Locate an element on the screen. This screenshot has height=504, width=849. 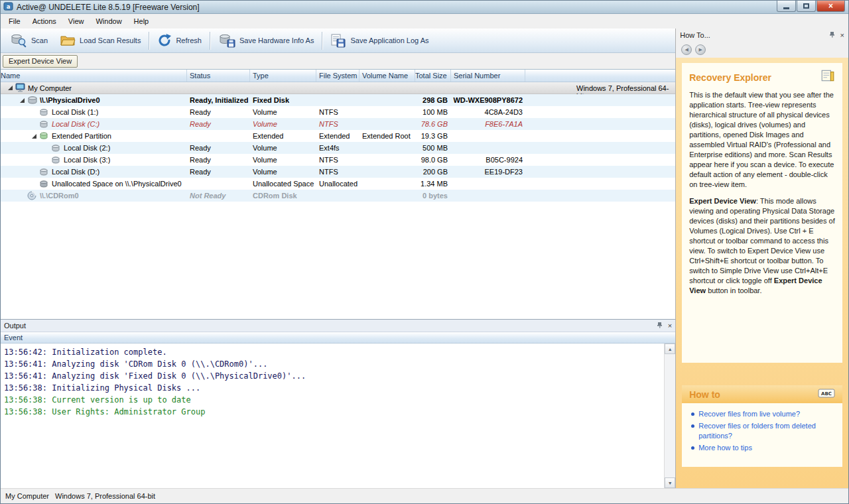
node-label: Local Disk (1:) is located at coordinates (75, 112).